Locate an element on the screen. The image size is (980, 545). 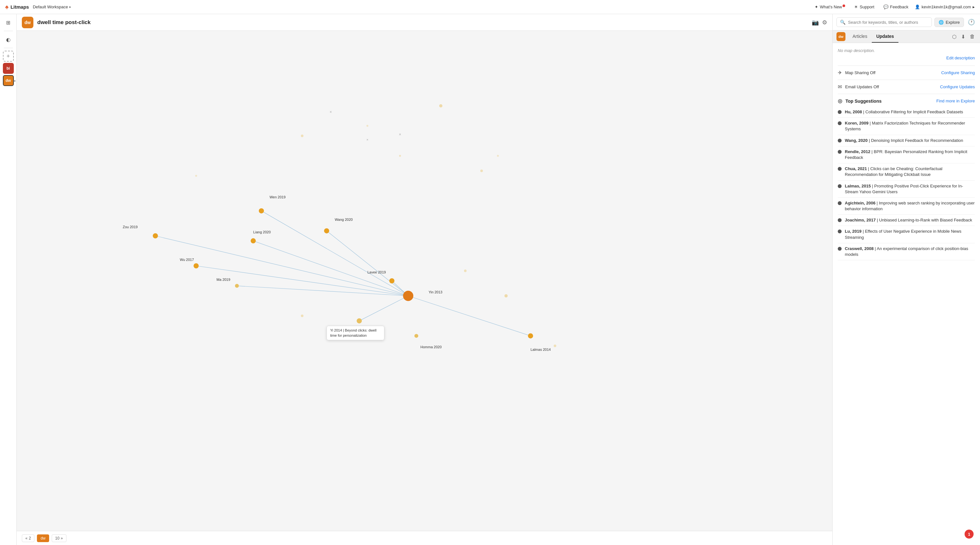
workspace-arrow-icon: ▸ is located at coordinates (70, 7).